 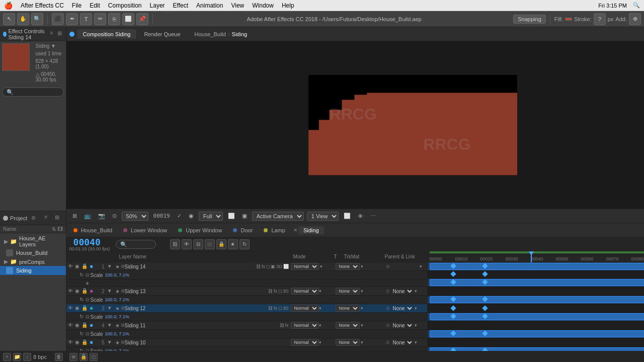 I want to click on lock-icon-5: 🔒, so click(x=85, y=342).